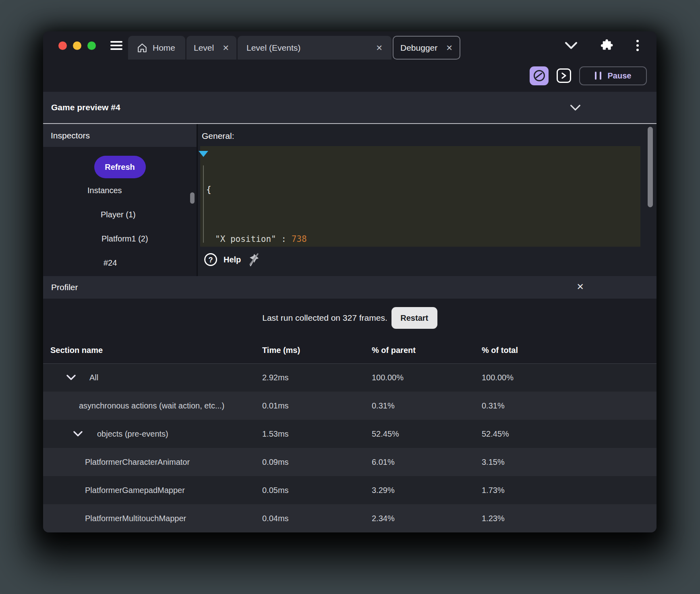 The height and width of the screenshot is (594, 700). I want to click on inspector-item-platform1: Platform1 (2), so click(120, 239).